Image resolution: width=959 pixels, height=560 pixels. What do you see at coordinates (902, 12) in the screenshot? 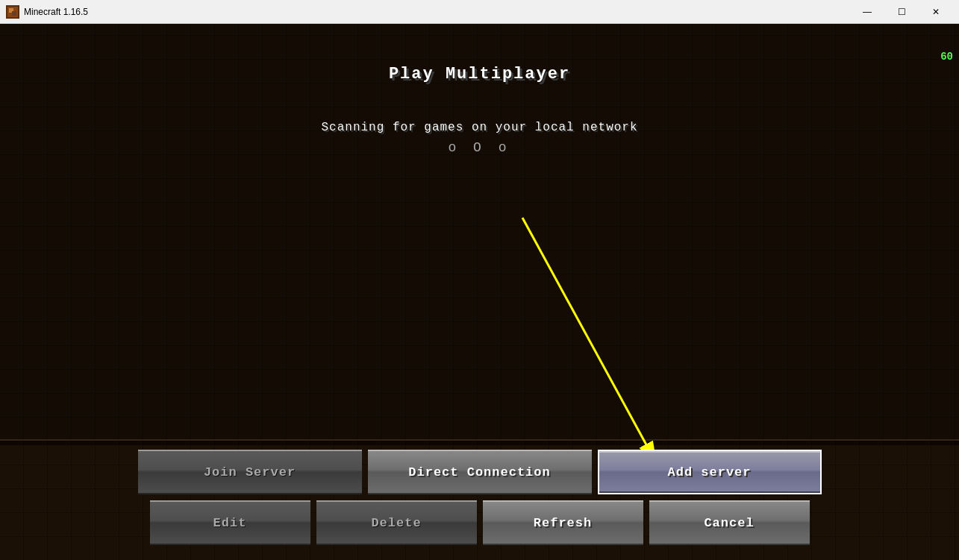
I see `titlebar-controls: — ☐ ✕` at bounding box center [902, 12].